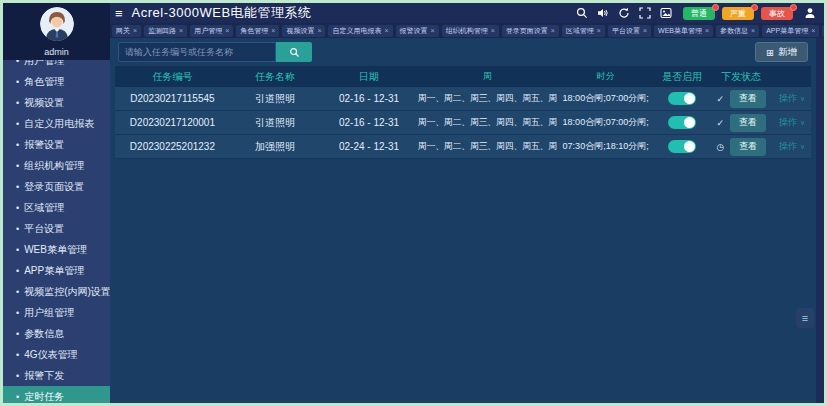 This screenshot has height=406, width=827. Describe the element at coordinates (197, 52) in the screenshot. I see `search-input` at that location.